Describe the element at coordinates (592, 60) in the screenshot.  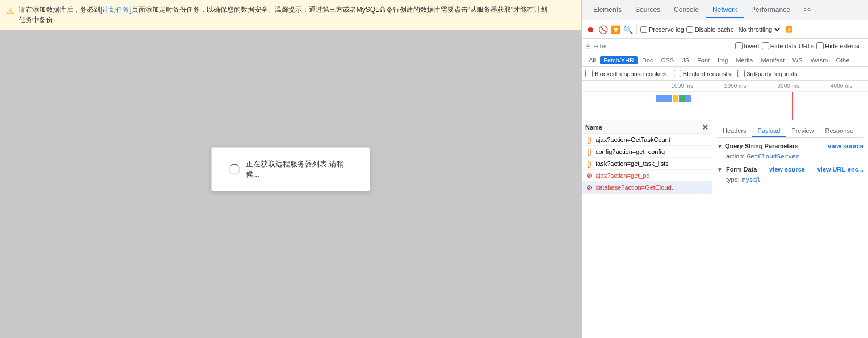
I see `type-btn-all: All` at that location.